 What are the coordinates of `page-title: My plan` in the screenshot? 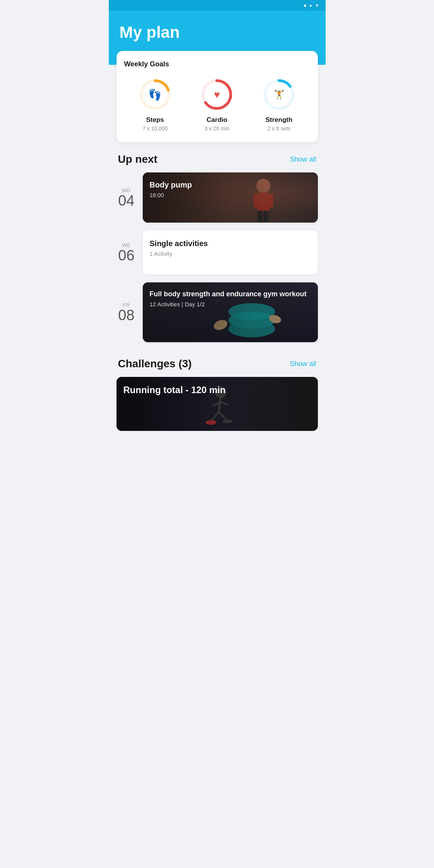 It's located at (217, 32).